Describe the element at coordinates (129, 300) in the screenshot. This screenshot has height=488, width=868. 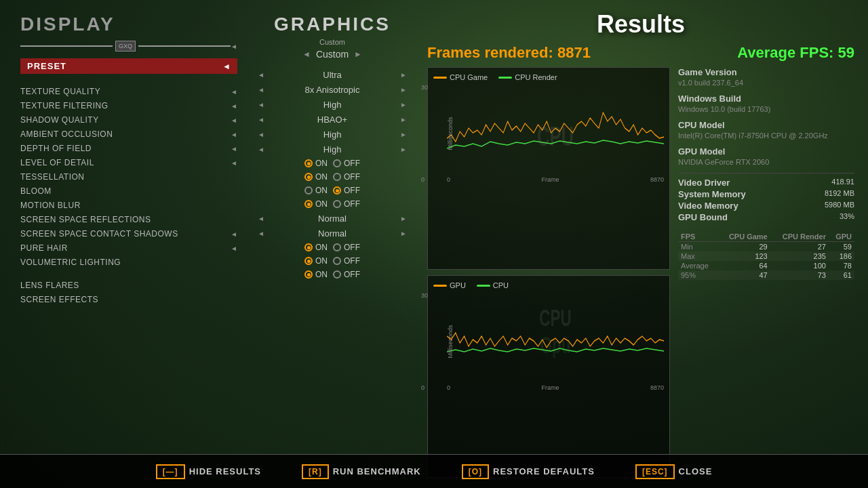
I see `setting-screen-effects: SCREEN EFFECTS` at that location.